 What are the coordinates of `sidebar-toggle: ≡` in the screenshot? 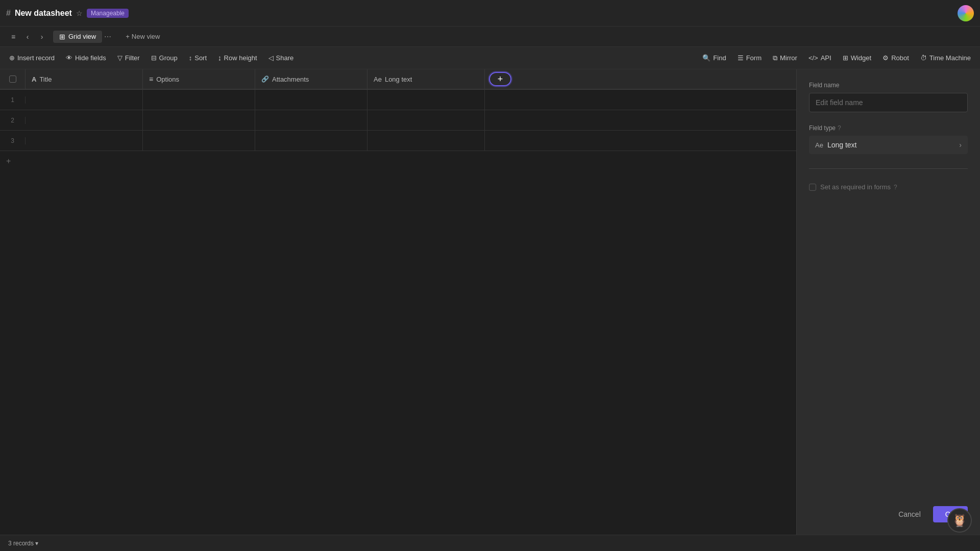 It's located at (13, 37).